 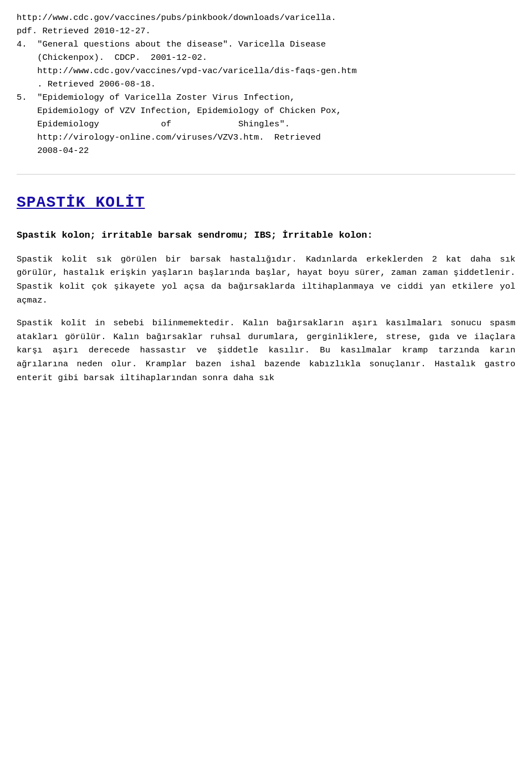 I want to click on ref-5-line4: http://virology-online.com/viruses/VZV3.…, so click(x=266, y=137).